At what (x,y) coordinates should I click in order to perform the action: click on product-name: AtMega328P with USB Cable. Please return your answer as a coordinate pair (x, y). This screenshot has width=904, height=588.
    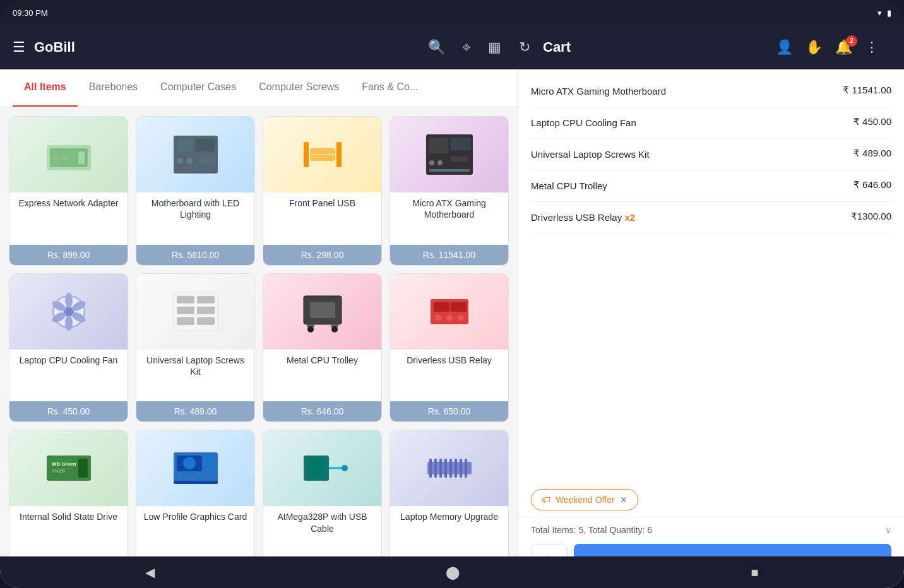
    Looking at the image, I should click on (322, 532).